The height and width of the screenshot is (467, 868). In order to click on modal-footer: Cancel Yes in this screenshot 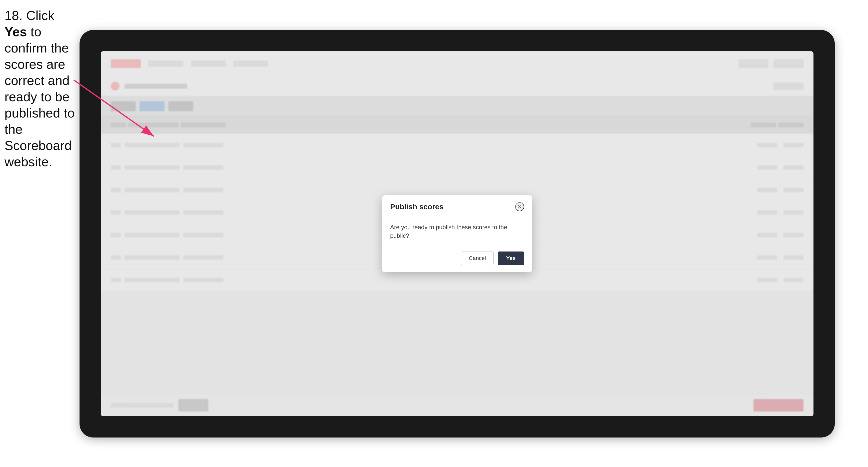, I will do `click(457, 259)`.